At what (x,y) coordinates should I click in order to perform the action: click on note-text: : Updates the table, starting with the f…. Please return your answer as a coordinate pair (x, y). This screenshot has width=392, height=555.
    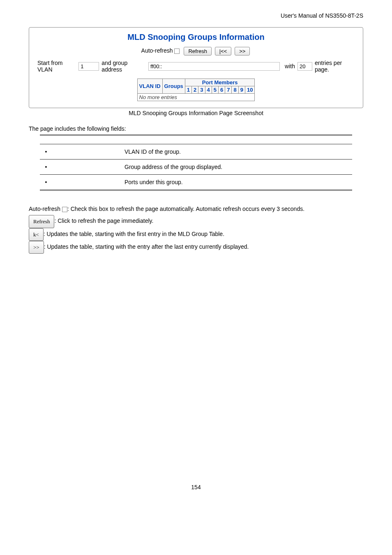
    Looking at the image, I should click on (134, 234).